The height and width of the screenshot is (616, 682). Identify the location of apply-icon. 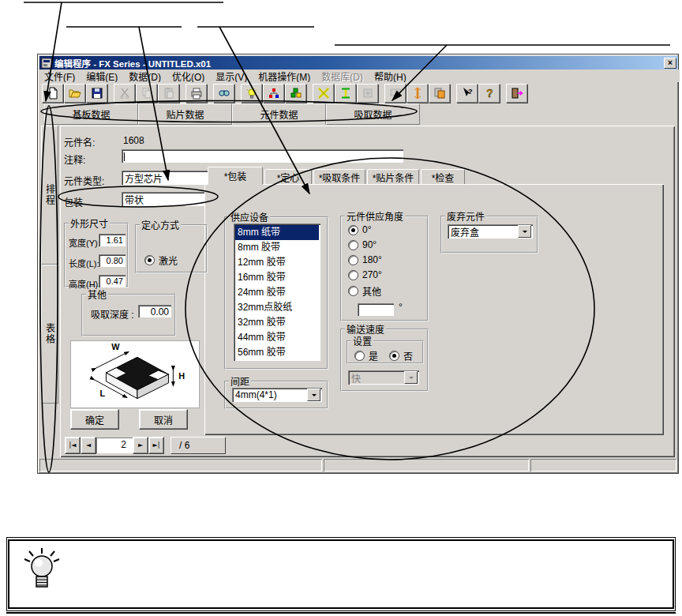
(368, 93).